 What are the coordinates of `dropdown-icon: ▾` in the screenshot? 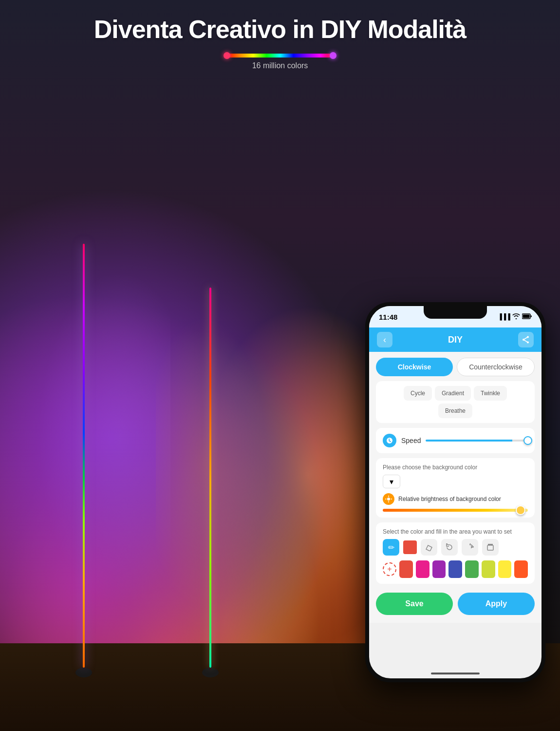 It's located at (392, 481).